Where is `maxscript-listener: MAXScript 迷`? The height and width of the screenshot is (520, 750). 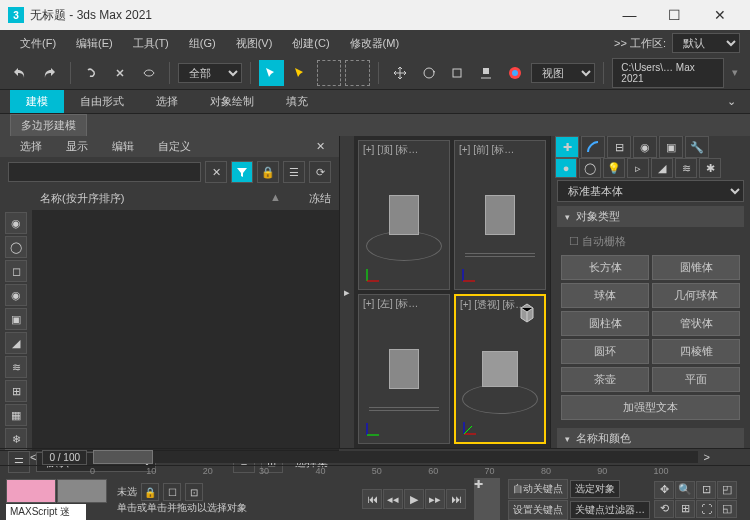 maxscript-listener: MAXScript 迷 is located at coordinates (46, 512).